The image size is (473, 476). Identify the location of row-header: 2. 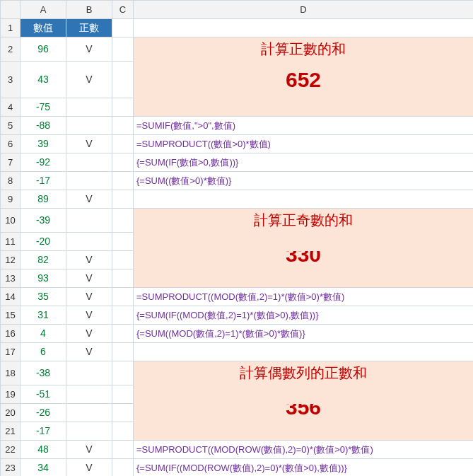
(11, 50).